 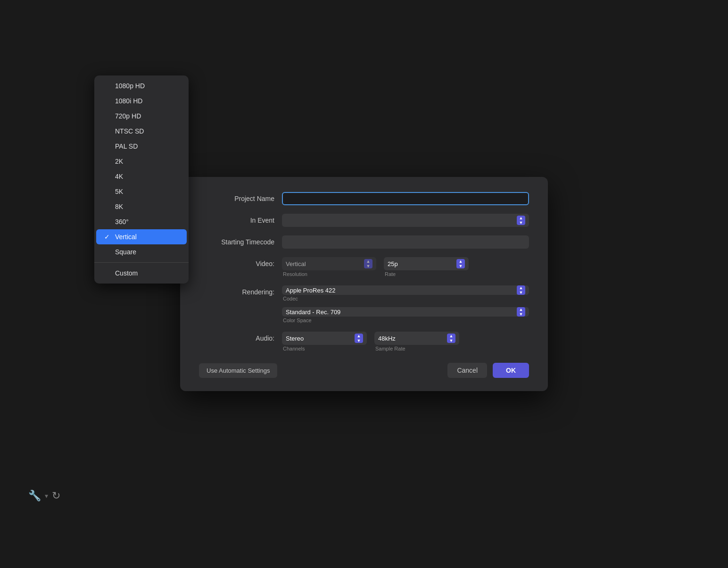 What do you see at coordinates (311, 291) in the screenshot?
I see `codec-value: Apple ProRes 422` at bounding box center [311, 291].